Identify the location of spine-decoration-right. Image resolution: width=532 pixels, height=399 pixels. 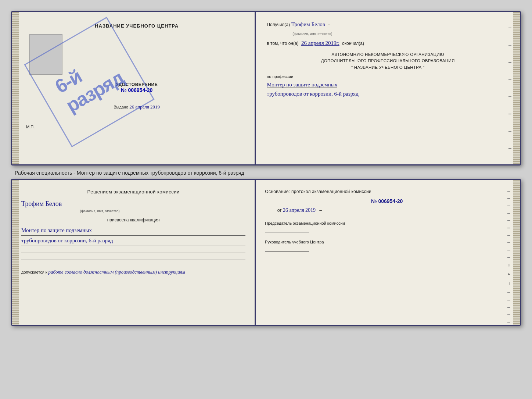
(517, 88).